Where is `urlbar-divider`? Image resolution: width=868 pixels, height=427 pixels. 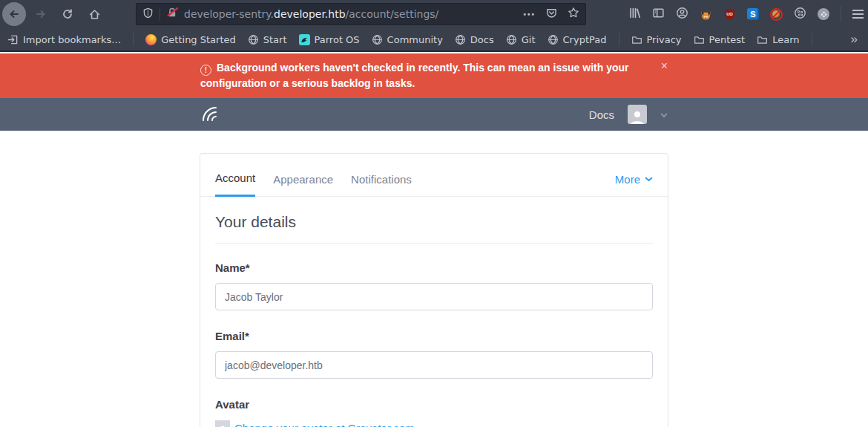
urlbar-divider is located at coordinates (160, 14).